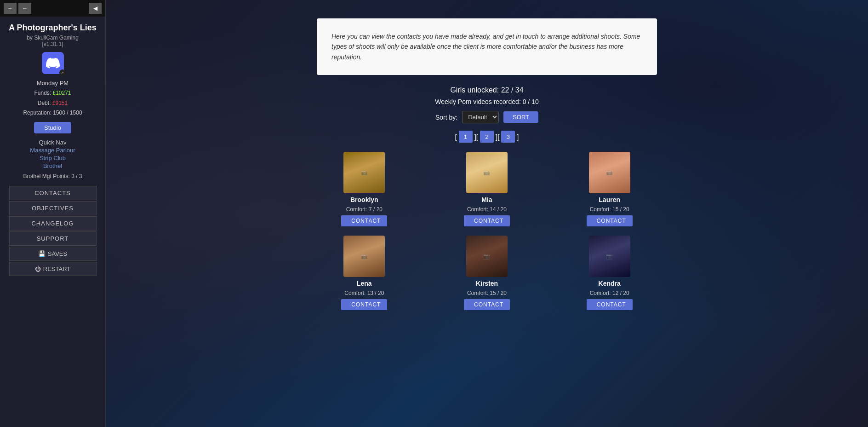 This screenshot has height=427, width=868. What do you see at coordinates (508, 137) in the screenshot?
I see `page-3-button: 3` at bounding box center [508, 137].